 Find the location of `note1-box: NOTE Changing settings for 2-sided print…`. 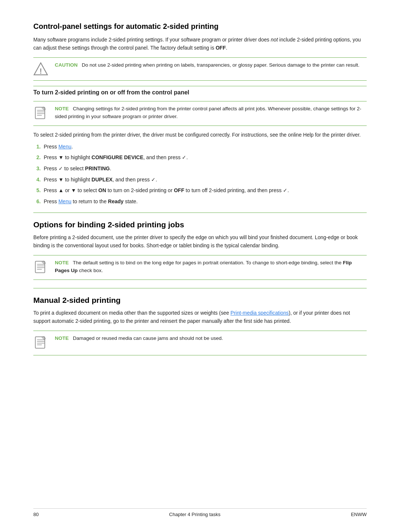

note1-box: NOTE Changing settings for 2-sided print… is located at coordinates (200, 113).